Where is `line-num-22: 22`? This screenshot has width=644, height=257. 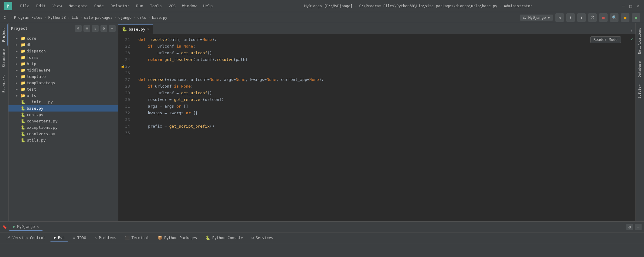 line-num-22: 22 is located at coordinates (124, 46).